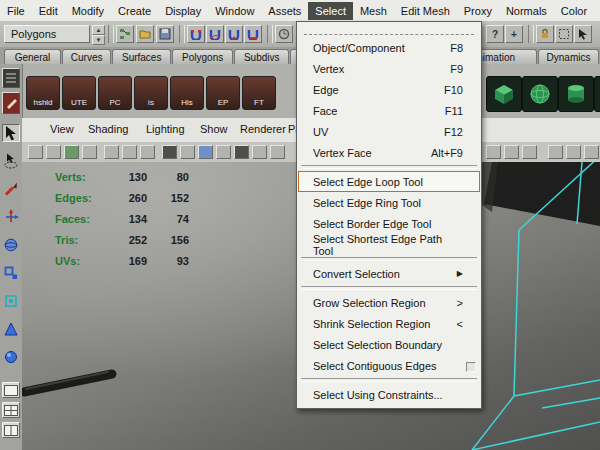 Image resolution: width=600 pixels, height=450 pixels. Describe the element at coordinates (32, 56) in the screenshot. I see `shelf-tab-general: General` at that location.